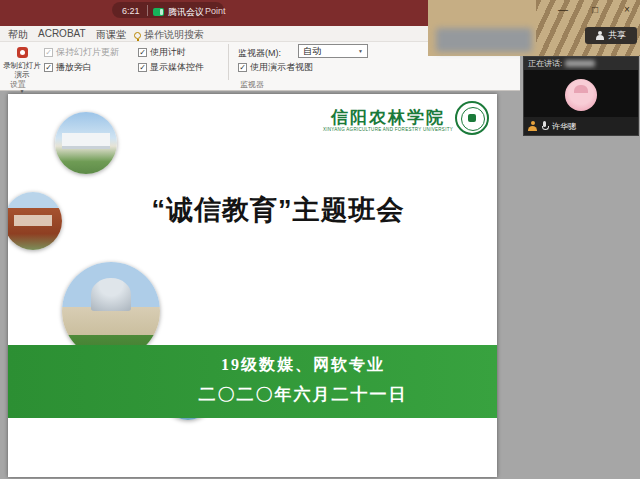  I want to click on university-name-cn: 信阳农林学院, so click(388, 118).